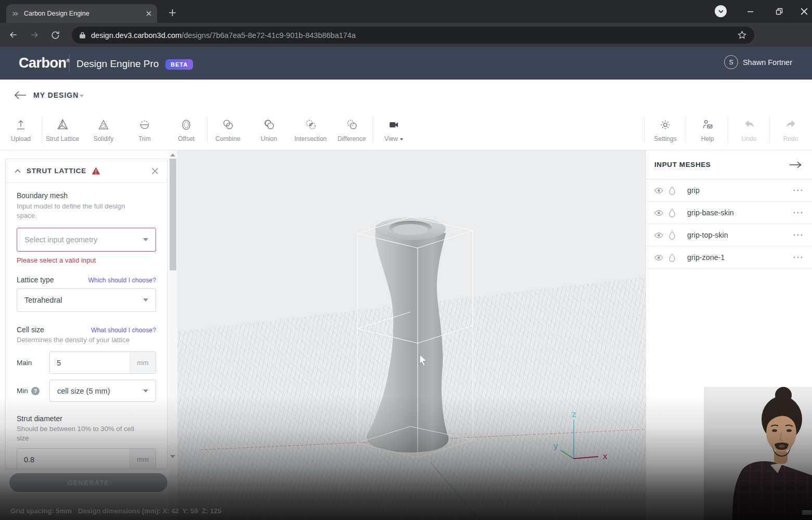 The height and width of the screenshot is (520, 812). I want to click on lattice-type-help-link: Which should I choose?, so click(122, 280).